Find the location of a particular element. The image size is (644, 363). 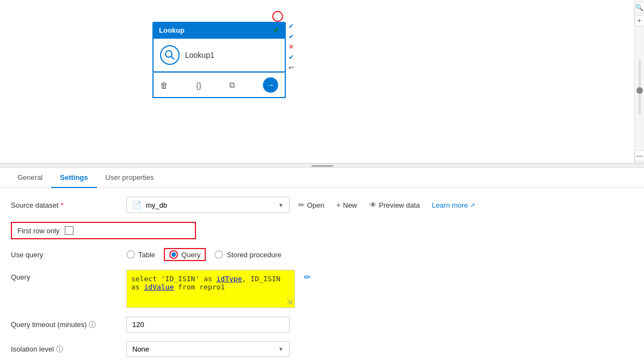

dataset-select-value: my_db is located at coordinates (210, 205).